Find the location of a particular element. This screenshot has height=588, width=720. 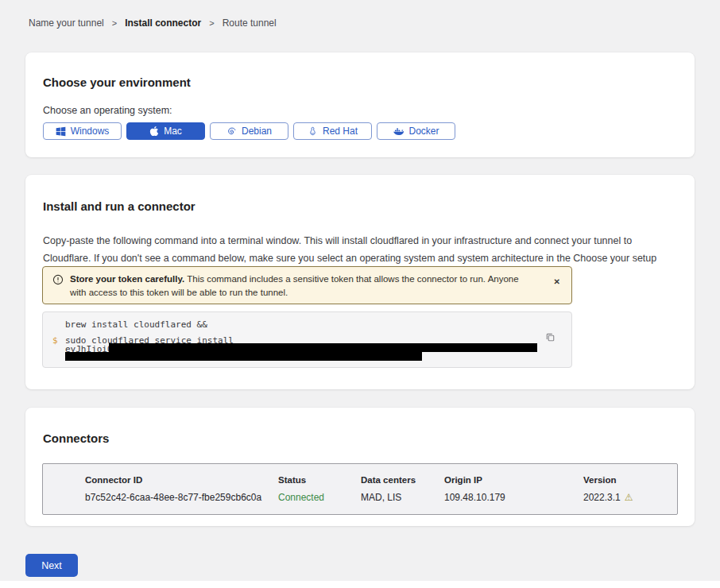

breadcrumb: Name your tunnel > Install connector > R… is located at coordinates (153, 23).